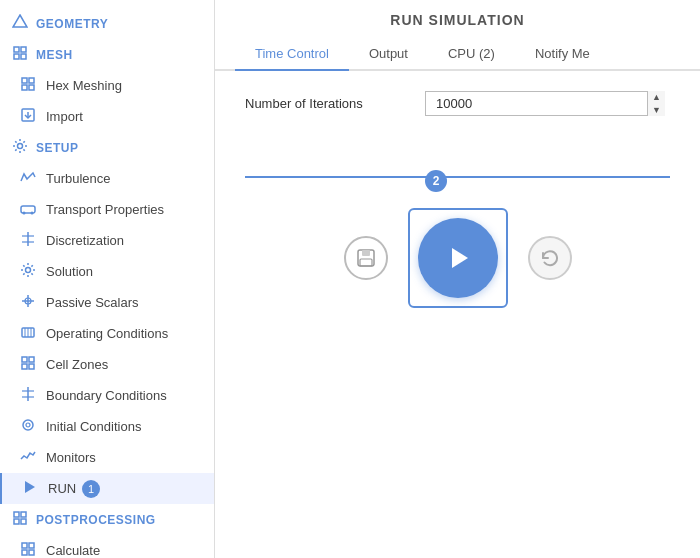 The width and height of the screenshot is (700, 558). What do you see at coordinates (458, 14) in the screenshot?
I see `page-title: RUN SIMULATION` at bounding box center [458, 14].